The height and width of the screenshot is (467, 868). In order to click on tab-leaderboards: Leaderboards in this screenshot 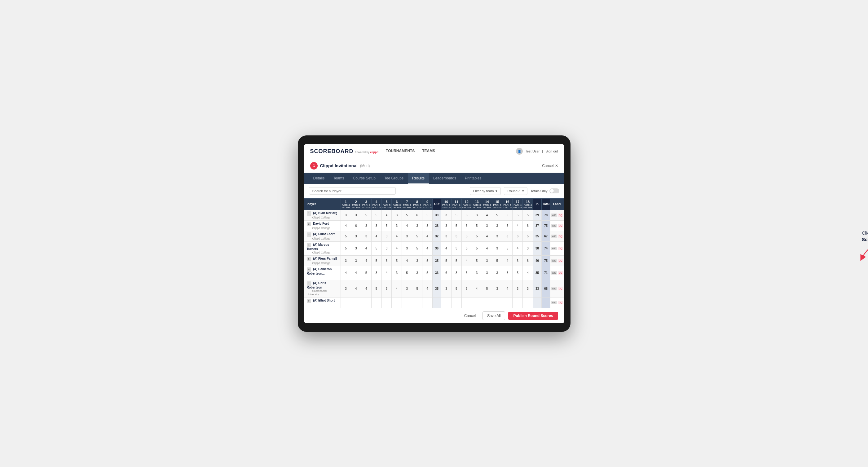, I will do `click(445, 179)`.